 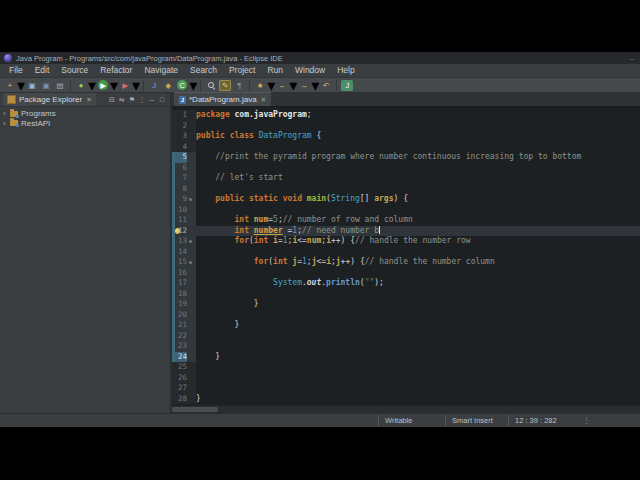 What do you see at coordinates (184, 190) in the screenshot?
I see `line-gutter: 8` at bounding box center [184, 190].